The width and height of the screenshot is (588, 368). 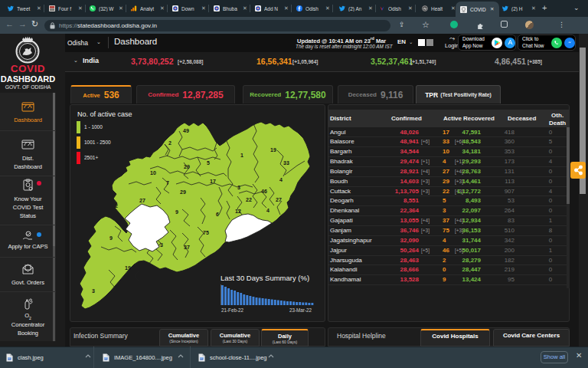 What do you see at coordinates (168, 182) in the screenshot?
I see `svg-text: 7` at bounding box center [168, 182].